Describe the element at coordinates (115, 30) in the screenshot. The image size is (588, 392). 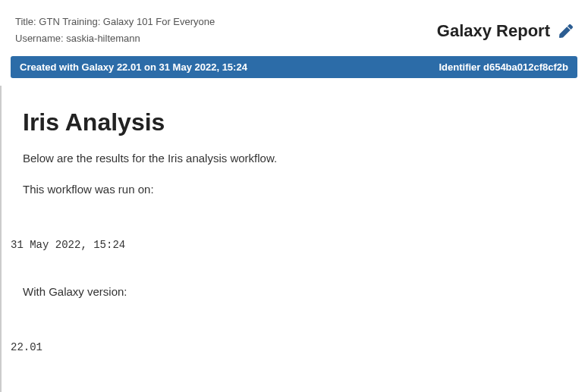
I see `header-meta: Title: GTN Training: Galaxy 101 For Ever…` at that location.